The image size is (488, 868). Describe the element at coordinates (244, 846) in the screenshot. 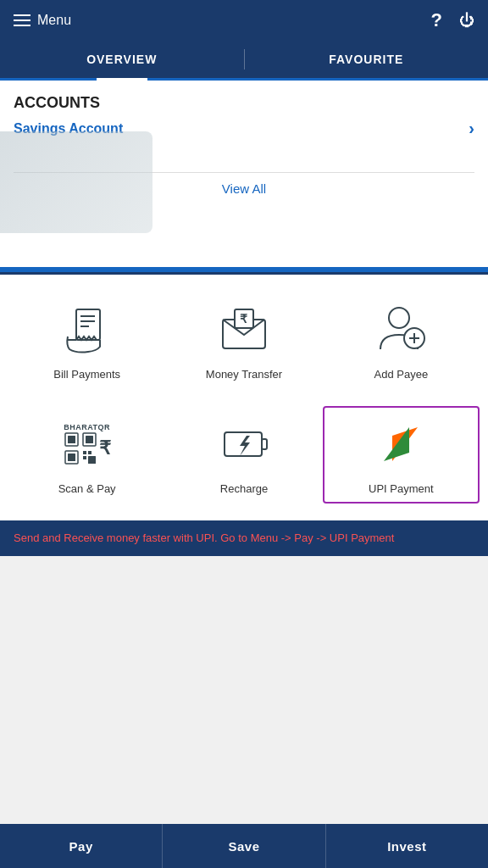

I see `bottom-nav-save: Save` at that location.